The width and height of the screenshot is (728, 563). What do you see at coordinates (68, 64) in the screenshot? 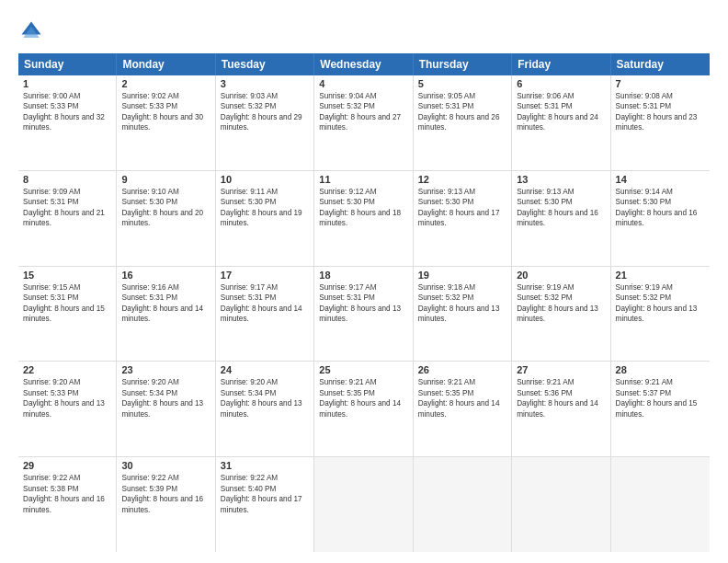
I see `calendar-header-cell: Sunday` at bounding box center [68, 64].